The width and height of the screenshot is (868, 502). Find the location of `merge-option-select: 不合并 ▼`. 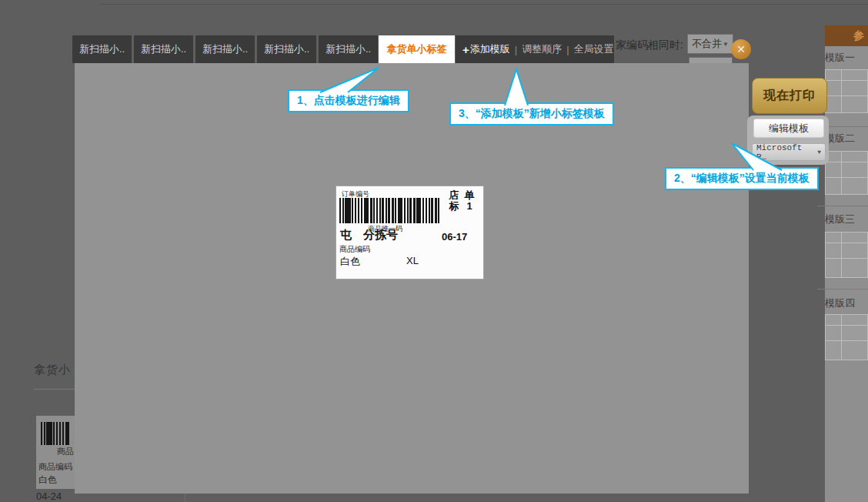

merge-option-select: 不合并 ▼ is located at coordinates (710, 44).